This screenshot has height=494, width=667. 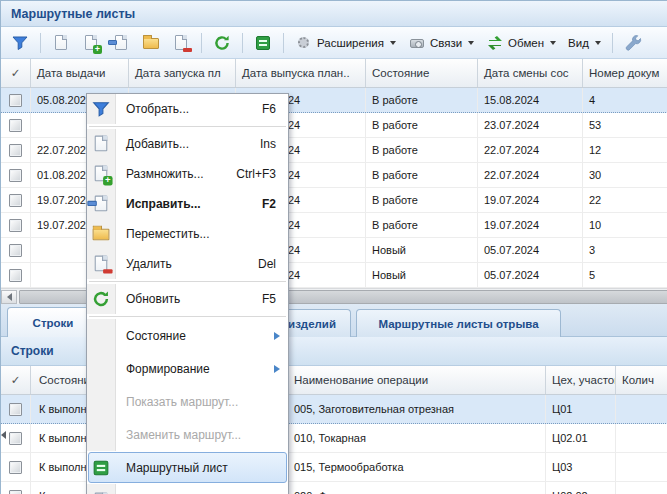 What do you see at coordinates (633, 43) in the screenshot?
I see `wrench-icon` at bounding box center [633, 43].